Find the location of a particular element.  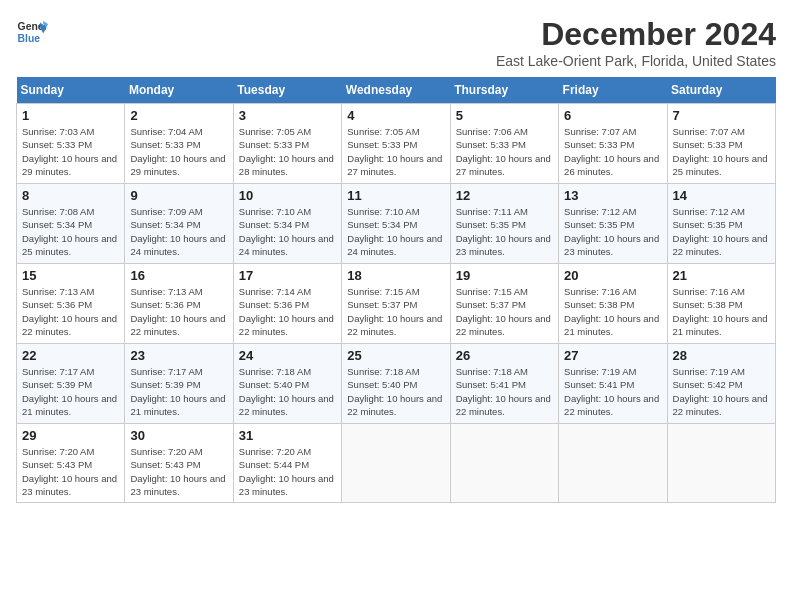

day-cell: 17 Sunrise: 7:14 AMSunset: 5:36 PMDaylig… is located at coordinates (287, 304).